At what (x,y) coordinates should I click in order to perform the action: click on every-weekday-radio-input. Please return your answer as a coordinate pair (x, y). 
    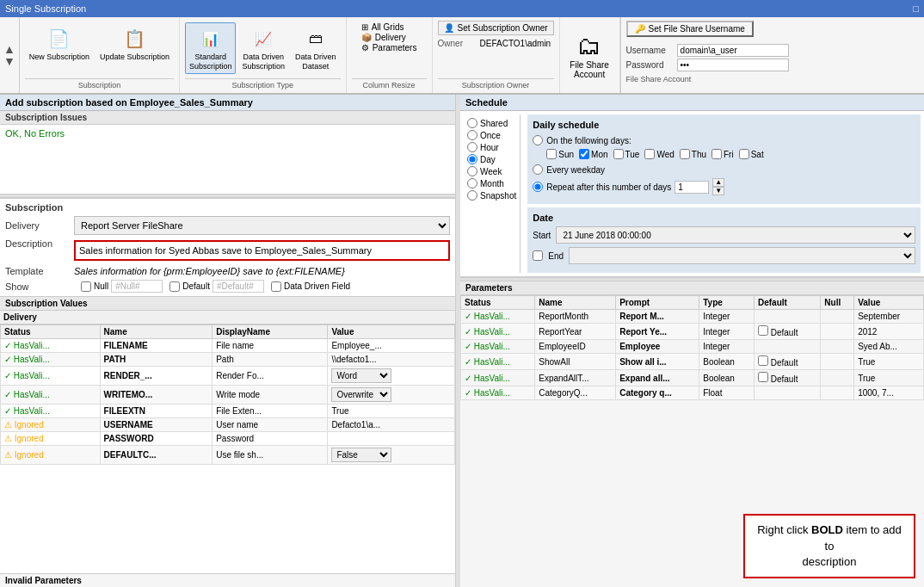
    Looking at the image, I should click on (538, 170).